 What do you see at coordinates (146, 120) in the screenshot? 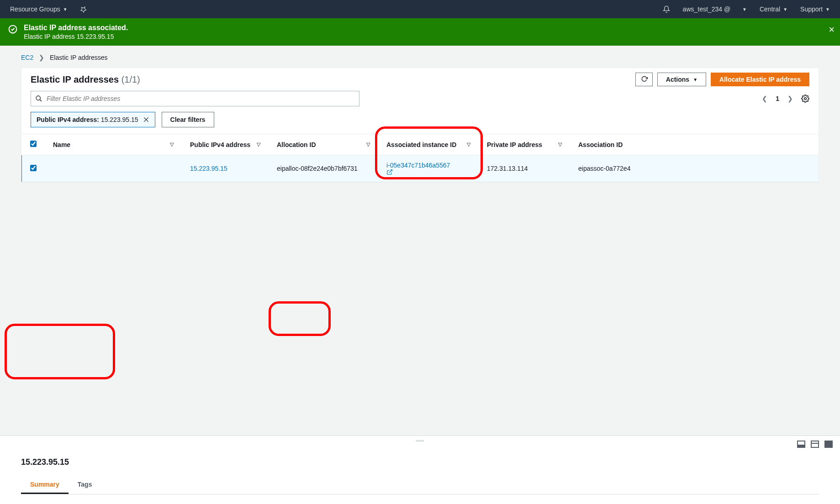
I see `close-icon` at bounding box center [146, 120].